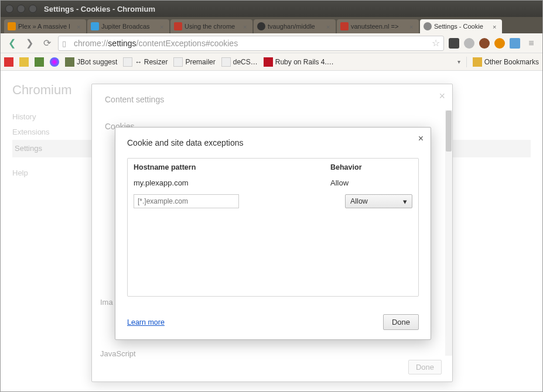 This screenshot has width=543, height=392. I want to click on bookmarks-overflow: ▾, so click(459, 62).